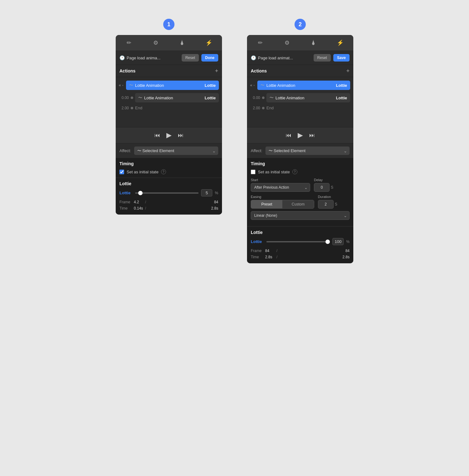 This screenshot has height=476, width=469. Describe the element at coordinates (126, 202) in the screenshot. I see `frame-key-1: Frame` at that location.